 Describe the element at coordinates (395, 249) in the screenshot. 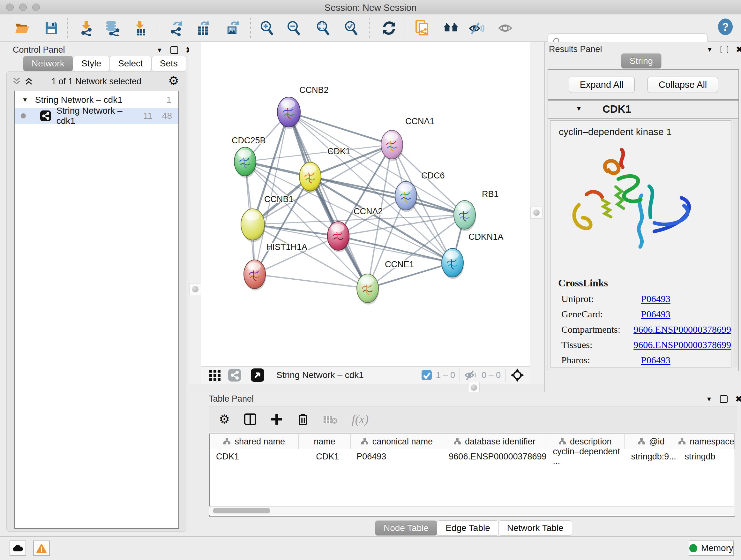

I see `network-edge-CCNA2-CDKN1A` at that location.